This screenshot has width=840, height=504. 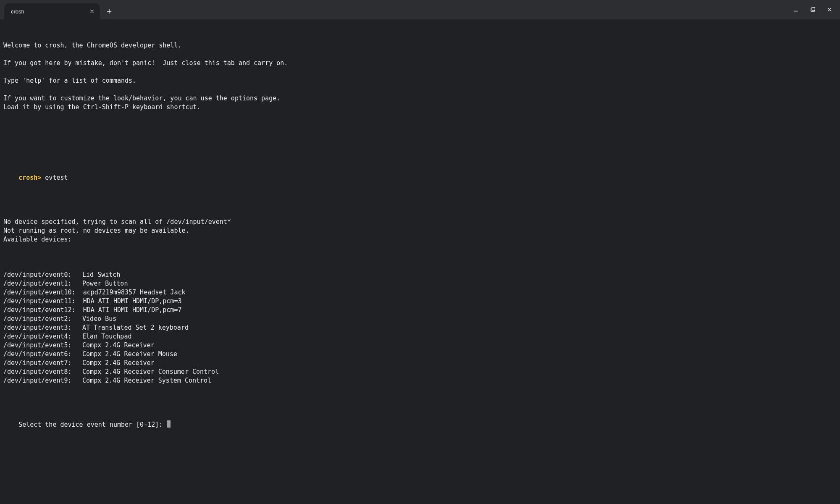 What do you see at coordinates (129, 310) in the screenshot?
I see `device-name: HDA ATI HDMI HDMI/DP,pcm=7` at bounding box center [129, 310].